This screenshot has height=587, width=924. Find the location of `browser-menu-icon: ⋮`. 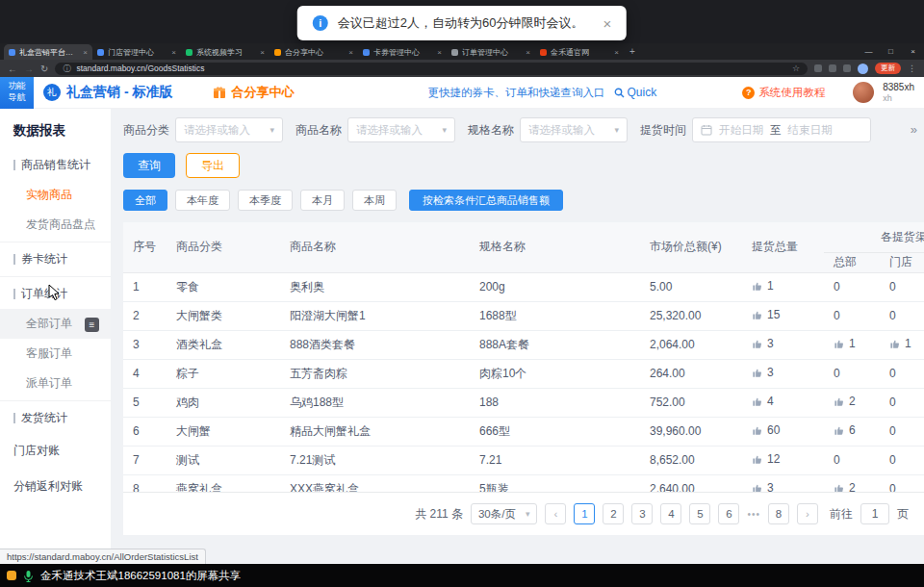

browser-menu-icon: ⋮ is located at coordinates (912, 68).